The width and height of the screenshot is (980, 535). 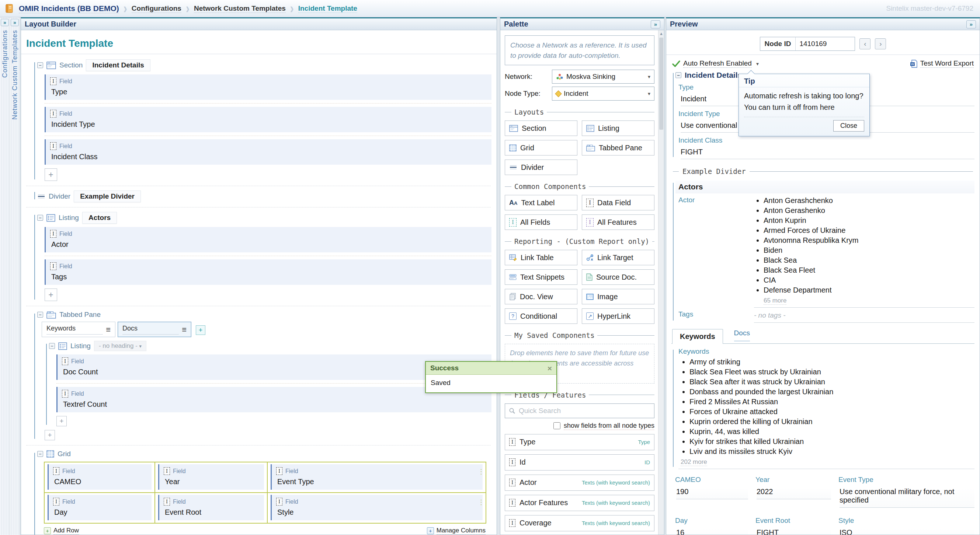 I want to click on chevron-down-icon: ▾, so click(x=758, y=64).